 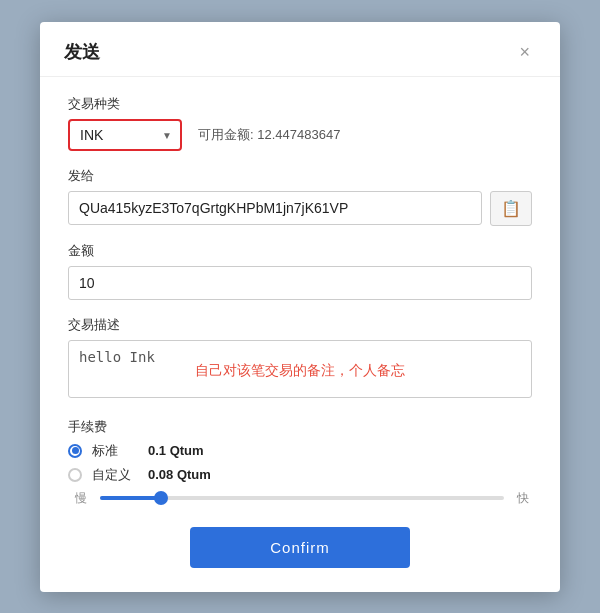 What do you see at coordinates (300, 104) in the screenshot?
I see `transaction-type-label: 交易种类` at bounding box center [300, 104].